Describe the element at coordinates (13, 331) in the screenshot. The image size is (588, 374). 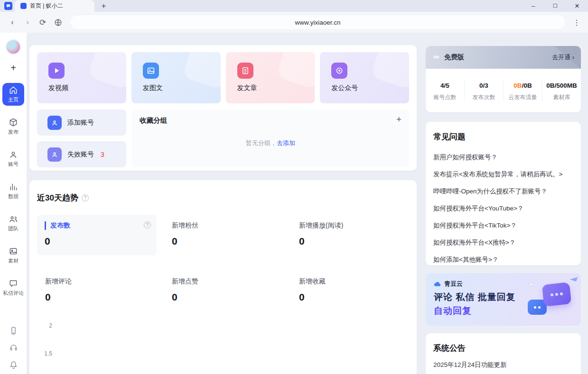
I see `phone-icon` at that location.